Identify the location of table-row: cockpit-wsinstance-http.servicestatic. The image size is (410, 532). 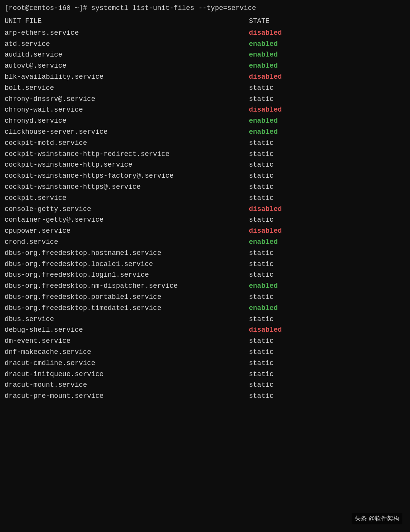
(205, 165).